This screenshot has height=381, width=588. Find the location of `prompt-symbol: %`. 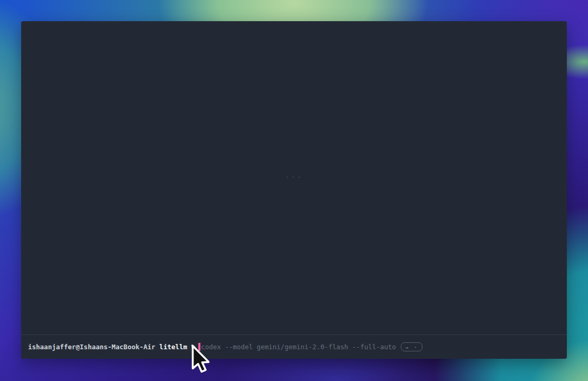

prompt-symbol: % is located at coordinates (194, 347).